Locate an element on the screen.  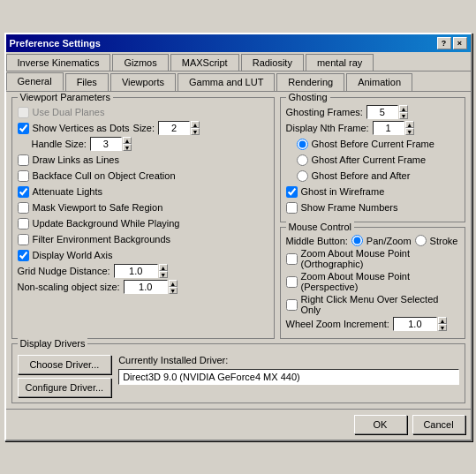
zoom-ortho-checkbox is located at coordinates (291, 260).